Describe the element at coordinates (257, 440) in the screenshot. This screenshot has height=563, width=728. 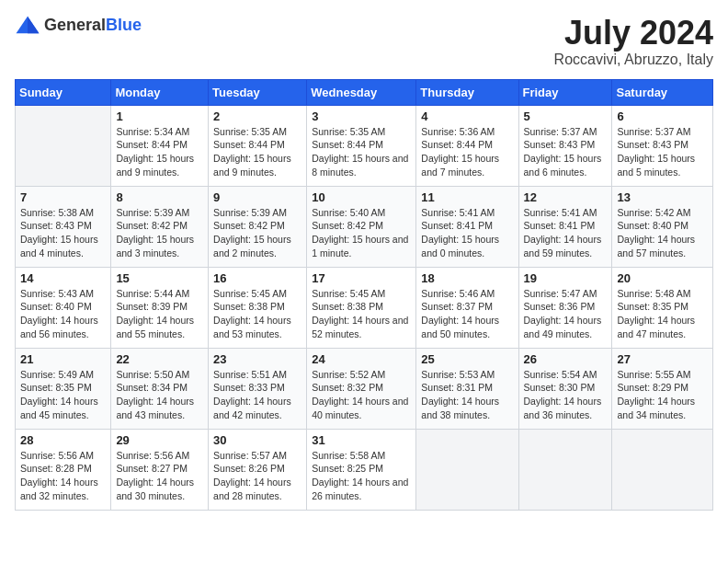
I see `day-number: 30` at that location.